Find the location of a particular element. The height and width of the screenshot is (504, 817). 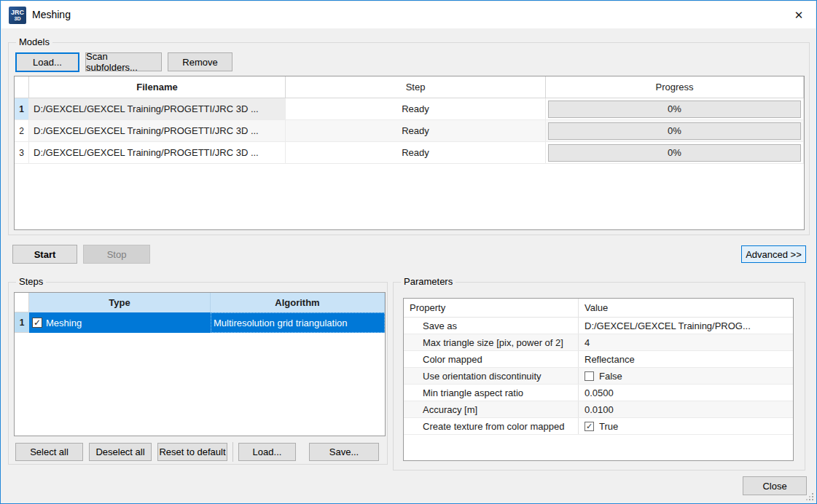

model-row-2: 2 D:/GEXCEL/GEXCEL Training/PROGETTI/JRC… is located at coordinates (410, 131).